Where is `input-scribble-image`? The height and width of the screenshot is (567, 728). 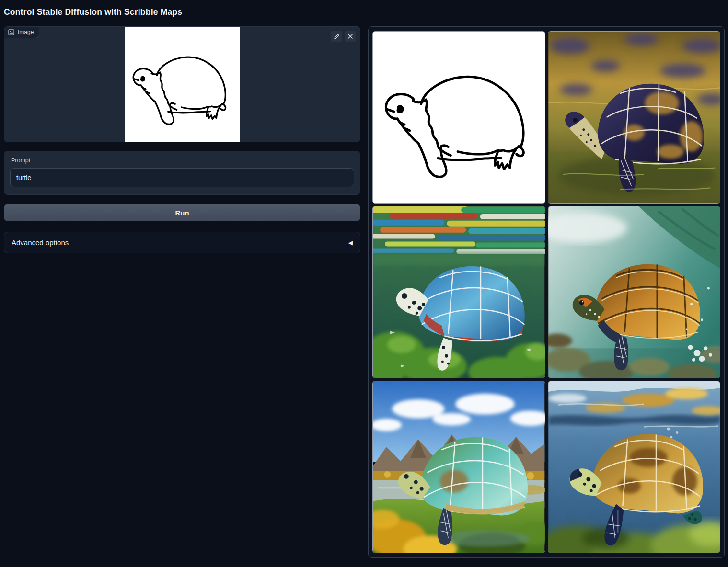
input-scribble-image is located at coordinates (182, 84).